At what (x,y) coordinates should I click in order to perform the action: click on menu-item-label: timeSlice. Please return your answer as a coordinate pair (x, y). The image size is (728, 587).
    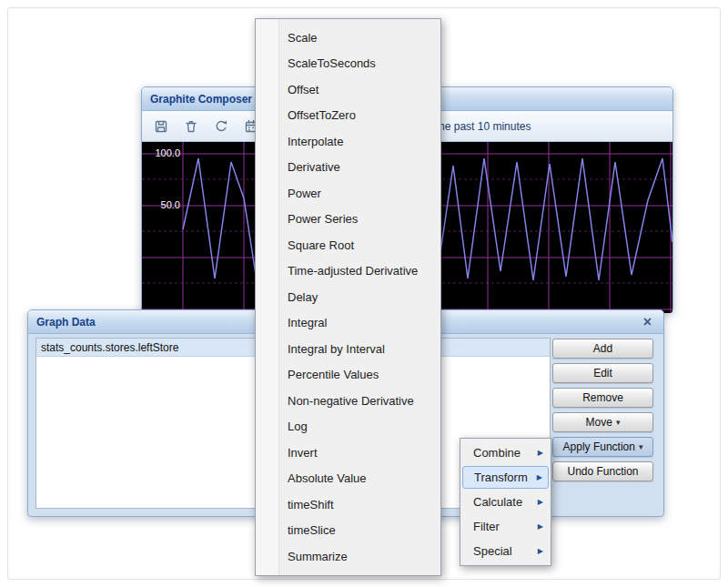
    Looking at the image, I should click on (311, 530).